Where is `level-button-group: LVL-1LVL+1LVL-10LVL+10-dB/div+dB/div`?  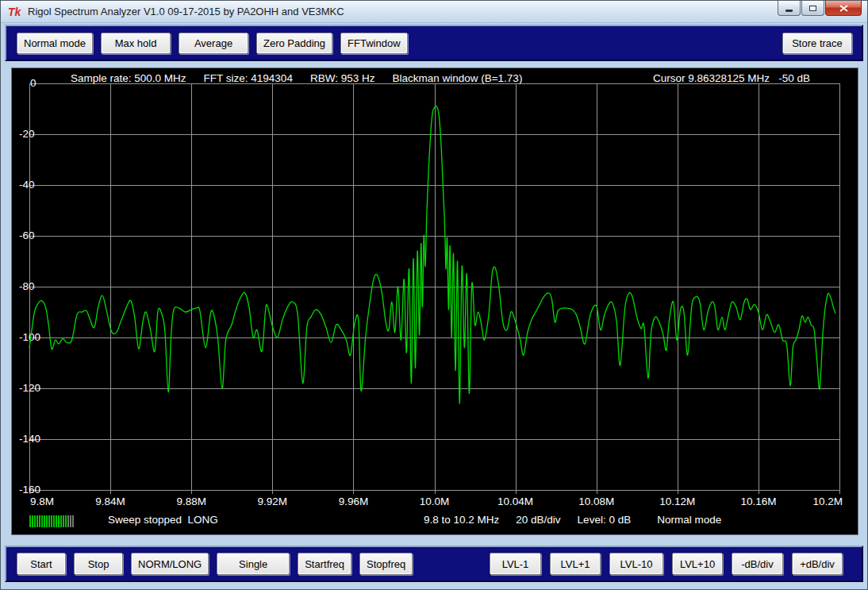 level-button-group: LVL-1LVL+1LVL-10LVL+10-dB/div+dB/div is located at coordinates (666, 564).